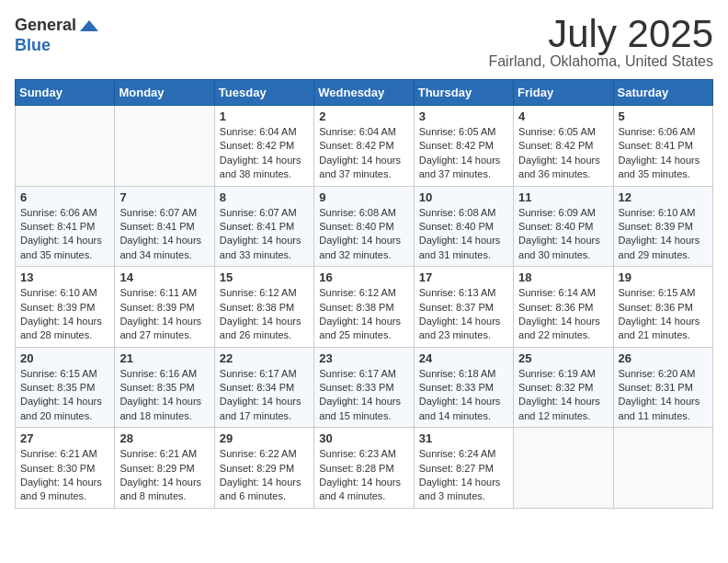  Describe the element at coordinates (601, 34) in the screenshot. I see `month-title: July 2025` at that location.